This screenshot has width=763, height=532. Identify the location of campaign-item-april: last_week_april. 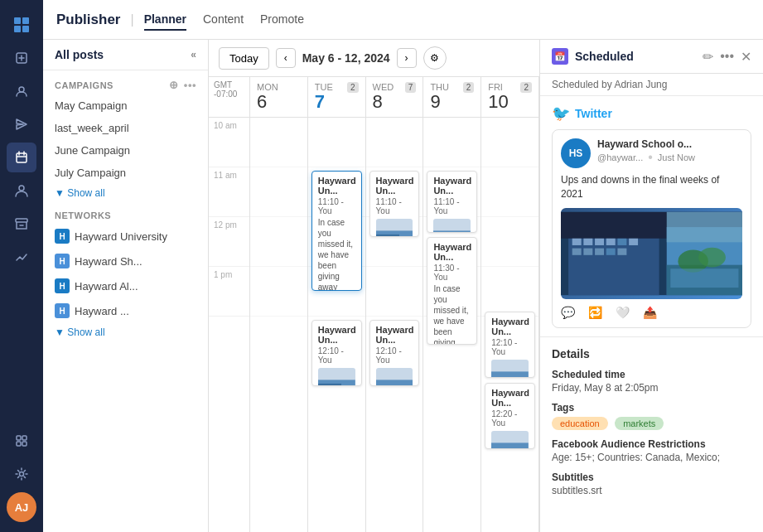
(126, 128).